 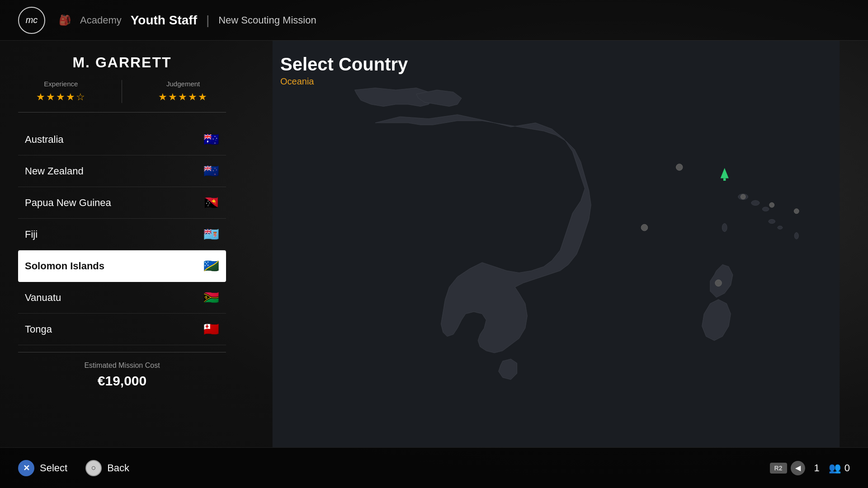 I want to click on country-name: Solomon Islands, so click(x=65, y=266).